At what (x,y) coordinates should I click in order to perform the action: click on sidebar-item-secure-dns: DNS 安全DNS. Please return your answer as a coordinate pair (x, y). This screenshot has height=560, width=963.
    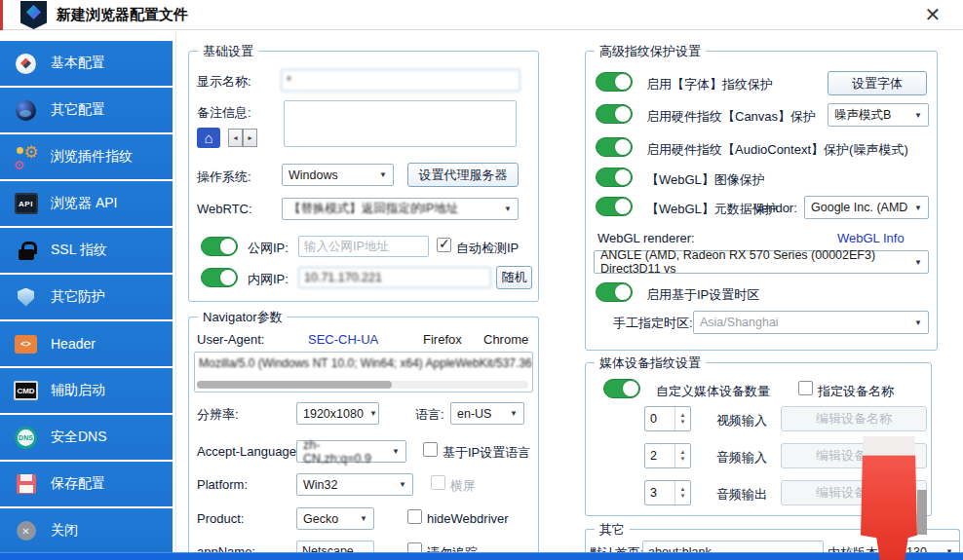
    Looking at the image, I should click on (86, 437).